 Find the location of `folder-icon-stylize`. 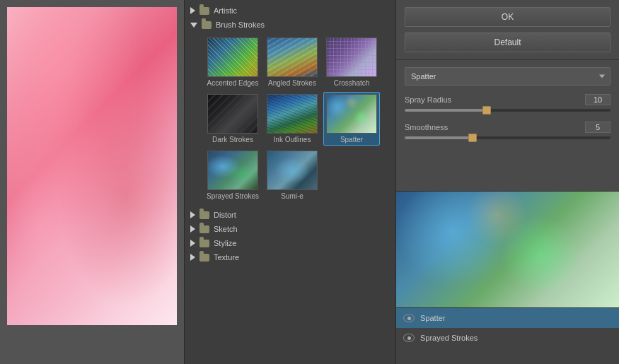

folder-icon-stylize is located at coordinates (204, 243).